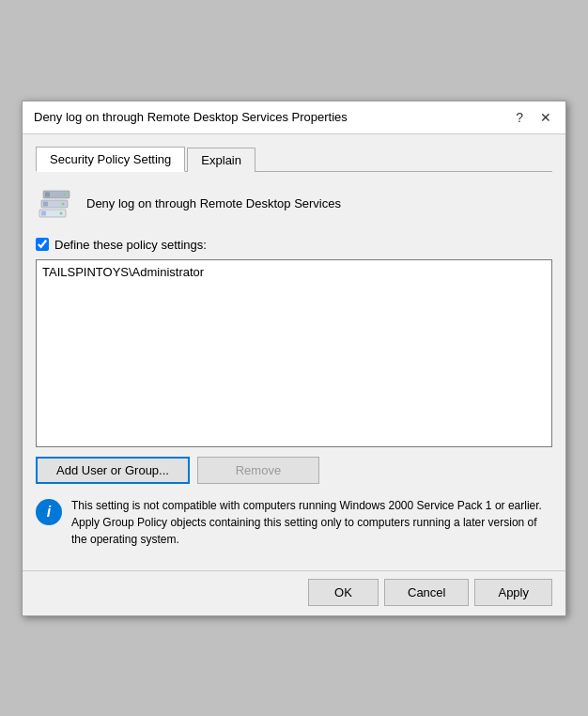 Image resolution: width=588 pixels, height=716 pixels. Describe the element at coordinates (55, 205) in the screenshot. I see `server-icon` at that location.